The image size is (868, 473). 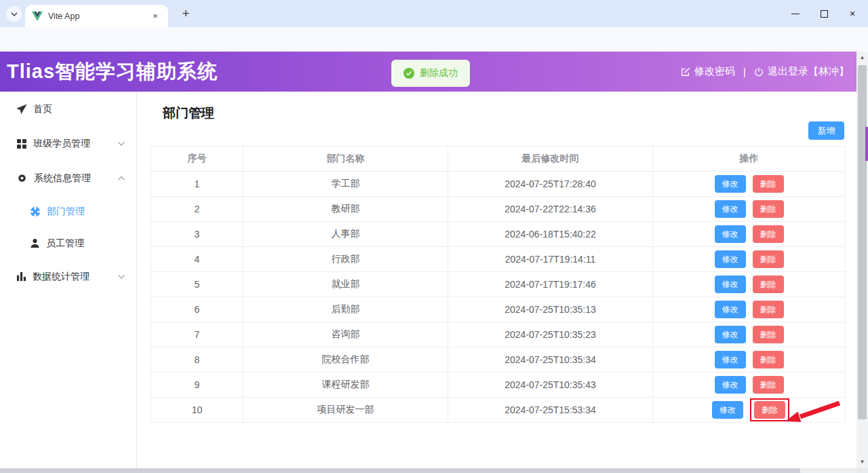 I want to click on cell-dept-name: 人事部, so click(x=346, y=235).